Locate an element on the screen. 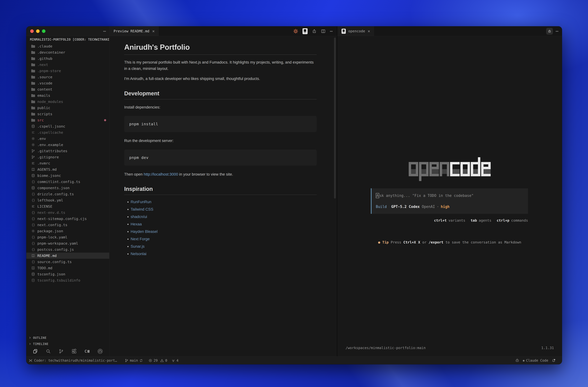 This screenshot has height=387, width=588. tree-item: {}drizzle.config.ts is located at coordinates (68, 194).